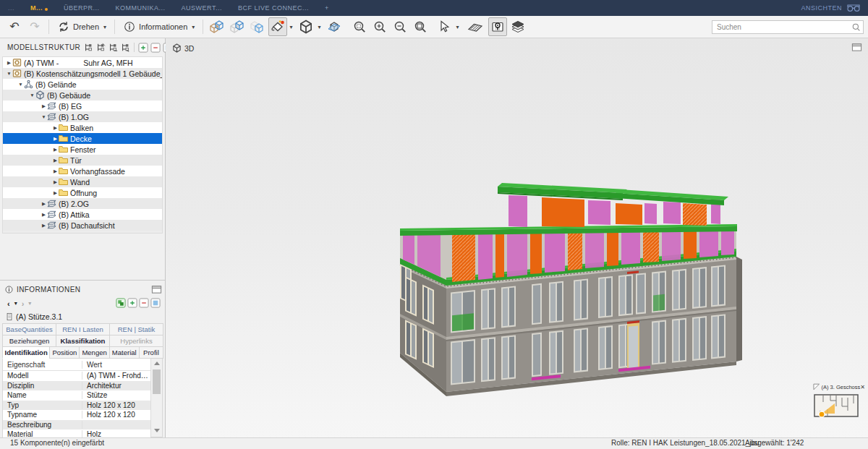  I want to click on zoom-window-button, so click(420, 27).